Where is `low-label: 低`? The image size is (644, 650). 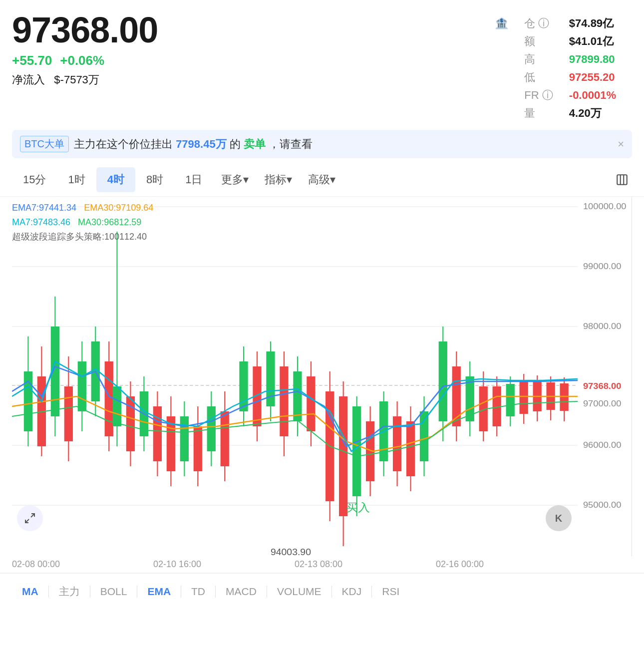
low-label: 低 is located at coordinates (538, 77).